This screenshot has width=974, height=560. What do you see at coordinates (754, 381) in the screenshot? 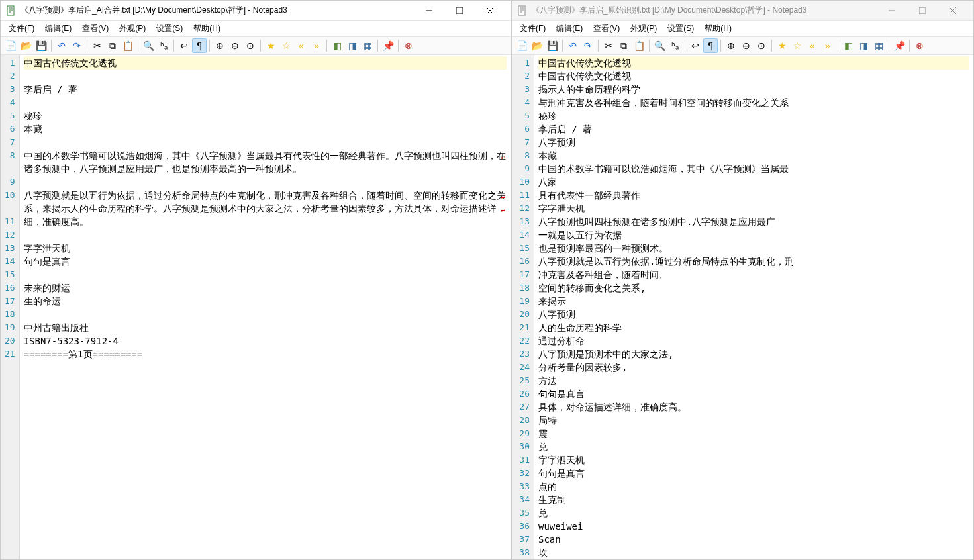
I see `text-line: 方法` at bounding box center [754, 381].